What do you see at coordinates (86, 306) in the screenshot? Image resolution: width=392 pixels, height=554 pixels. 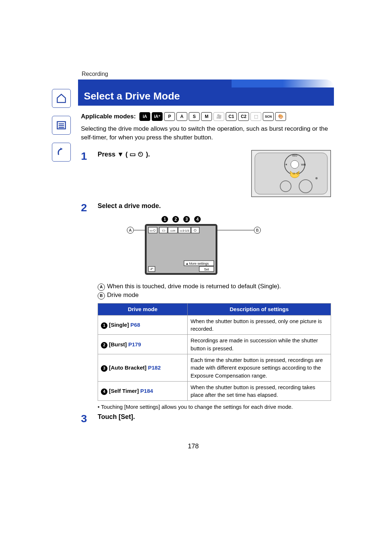 I see `step-2-number: 2` at bounding box center [86, 306].